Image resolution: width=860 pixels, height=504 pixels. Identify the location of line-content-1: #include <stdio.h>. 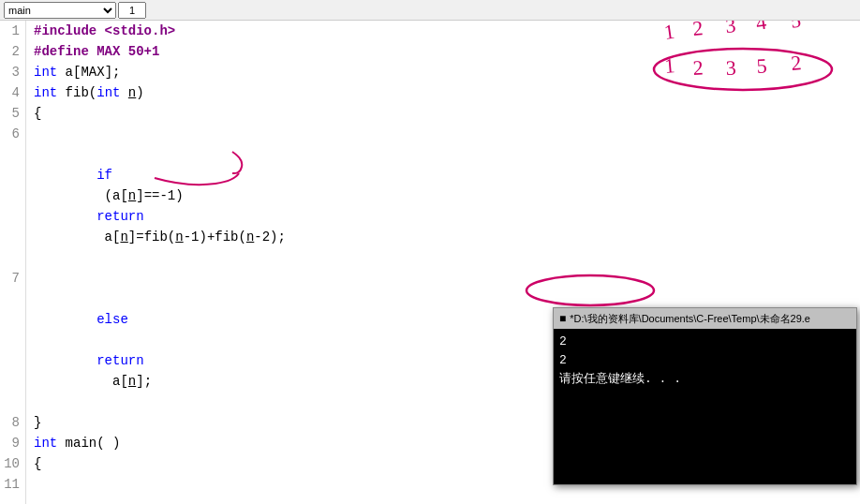
(443, 31).